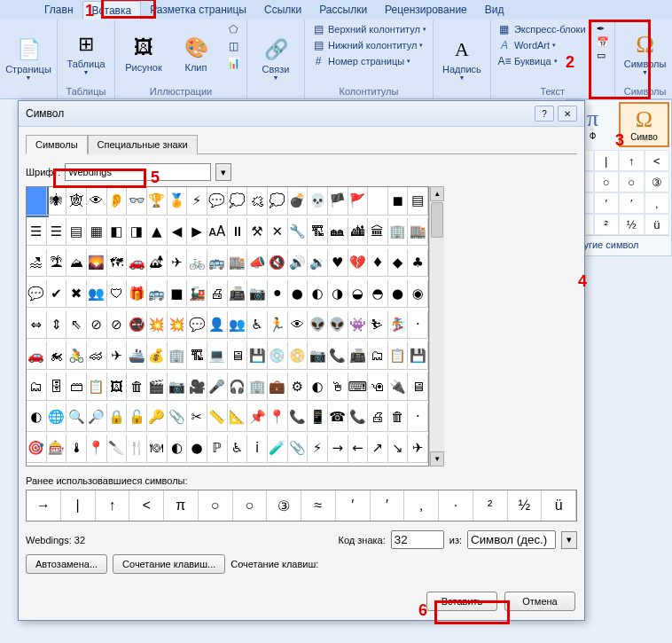 This screenshot has width=672, height=643. What do you see at coordinates (86, 53) in the screenshot?
I see `table-button: ⊞ Таблица ▼` at bounding box center [86, 53].